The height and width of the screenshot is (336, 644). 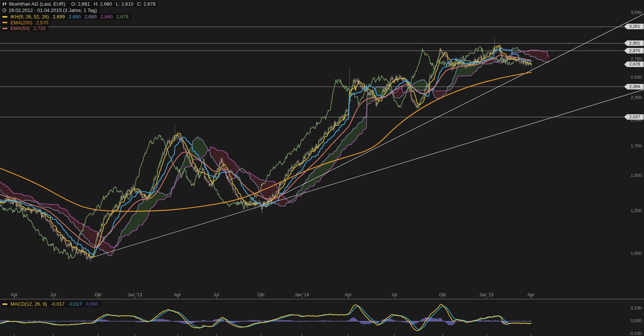 What do you see at coordinates (636, 333) in the screenshot?
I see `macd-tick-label: -0,100-` at bounding box center [636, 333].